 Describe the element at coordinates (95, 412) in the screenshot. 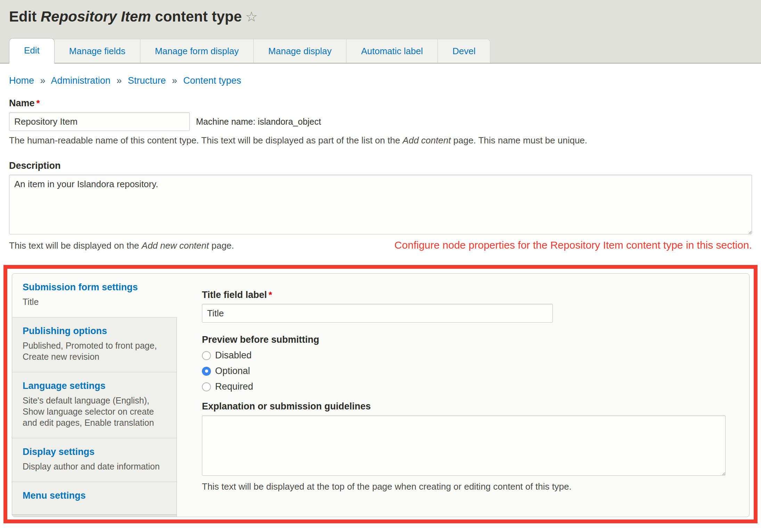

I see `vtab-summary: Site's default language (English), Show …` at that location.